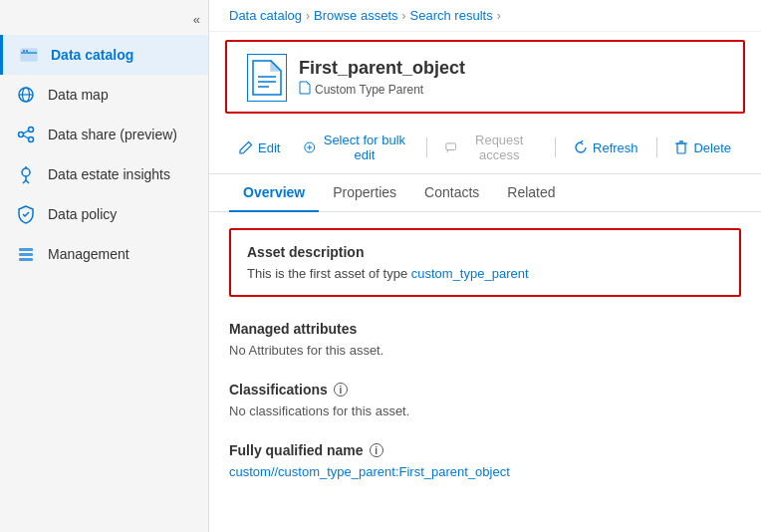 The image size is (761, 532). Describe the element at coordinates (492, 147) in the screenshot. I see `request-access-button: Request access` at that location.